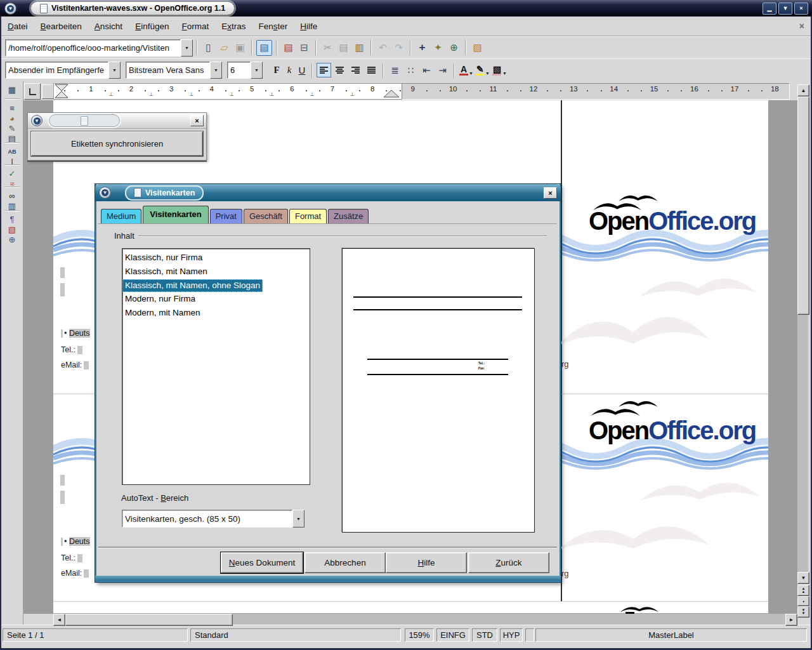  What do you see at coordinates (12, 220) in the screenshot?
I see `nonprinting-chars-icon: ¶` at bounding box center [12, 220].